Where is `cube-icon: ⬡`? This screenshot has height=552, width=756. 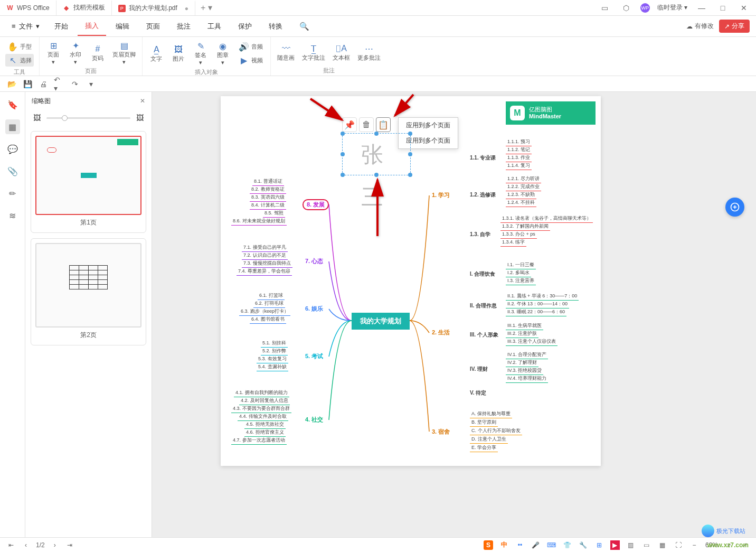
cube-icon: ⬡ is located at coordinates (626, 8).